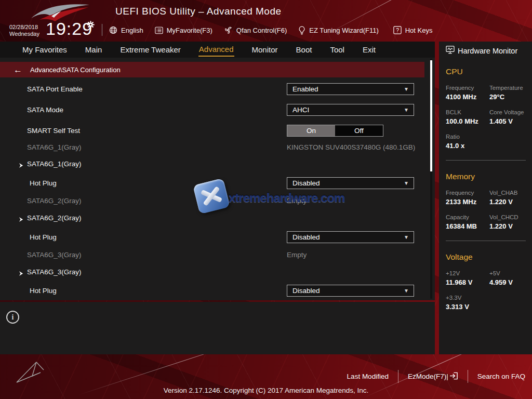 The height and width of the screenshot is (399, 532). Describe the element at coordinates (75, 70) in the screenshot. I see `breadcrumb-label: Advanced\SATA Configuration` at that location.